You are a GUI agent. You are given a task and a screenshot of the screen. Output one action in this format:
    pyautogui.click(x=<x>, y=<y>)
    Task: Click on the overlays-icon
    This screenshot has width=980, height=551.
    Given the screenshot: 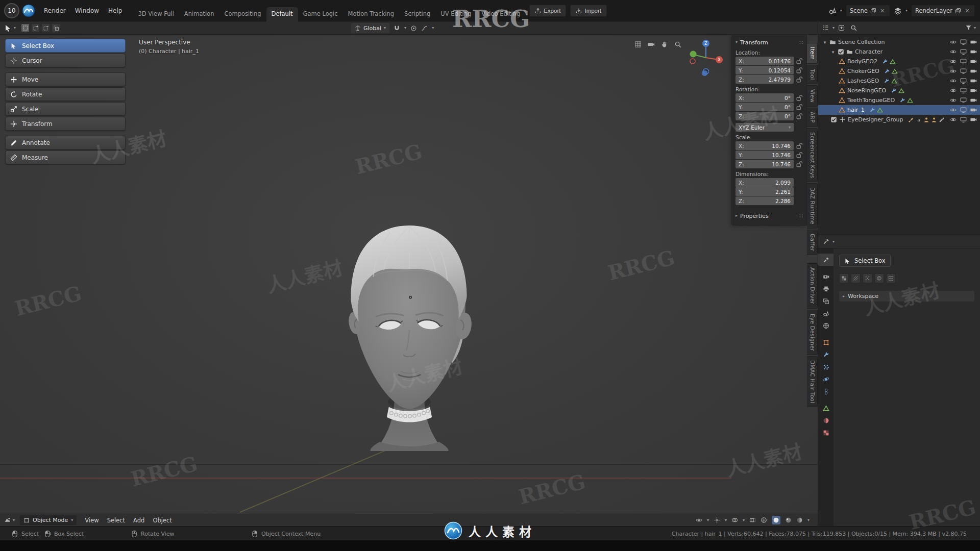 What is the action you would take?
    pyautogui.click(x=735, y=520)
    